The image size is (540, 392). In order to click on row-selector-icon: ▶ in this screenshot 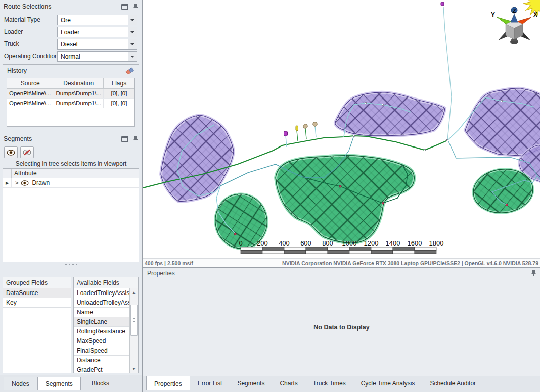, I will do `click(7, 183)`.